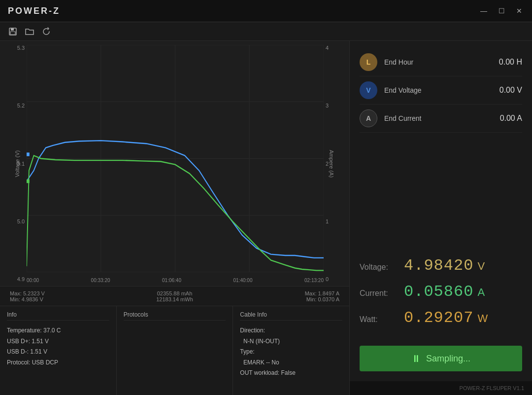 The width and height of the screenshot is (532, 395). I want to click on info-line-1: USB D+: 1.51 V, so click(58, 342).